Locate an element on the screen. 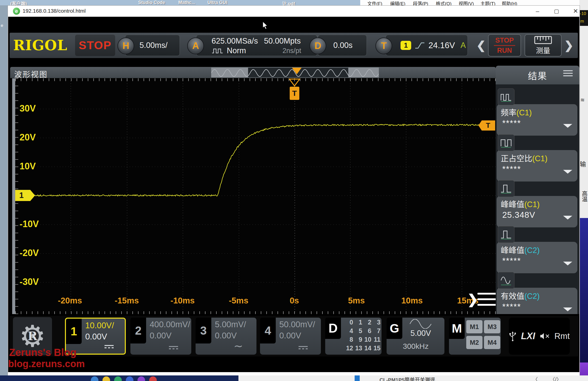  window-maximize-button: ▢ is located at coordinates (557, 11).